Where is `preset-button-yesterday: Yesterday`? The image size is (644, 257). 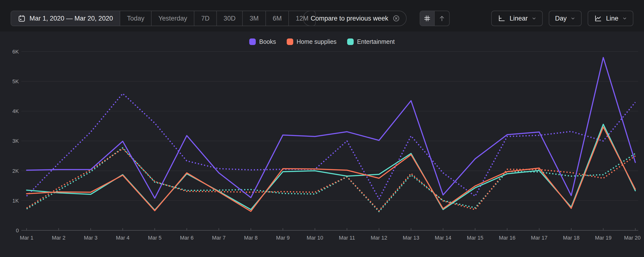
preset-button-yesterday: Yesterday is located at coordinates (173, 19).